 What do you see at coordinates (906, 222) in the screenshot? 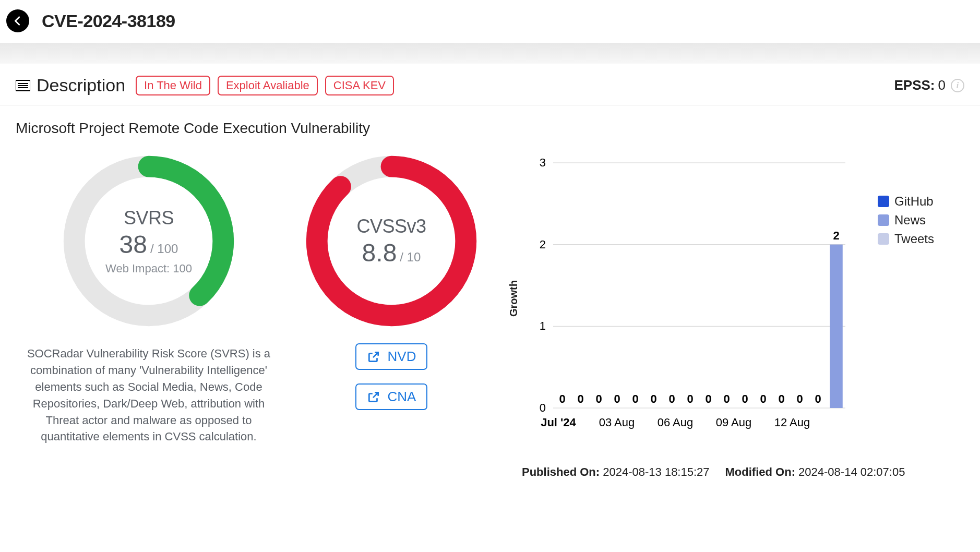
I see `chart-legend: GitHub News Tweets` at bounding box center [906, 222].